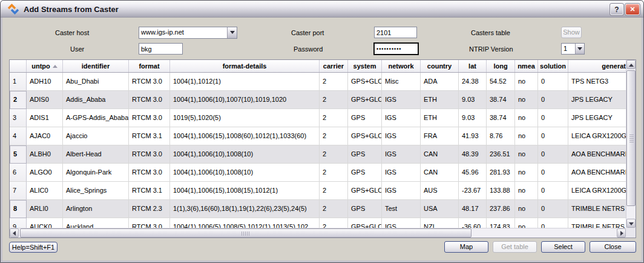 This screenshot has height=263, width=644. I want to click on row-number: 5, so click(18, 155).